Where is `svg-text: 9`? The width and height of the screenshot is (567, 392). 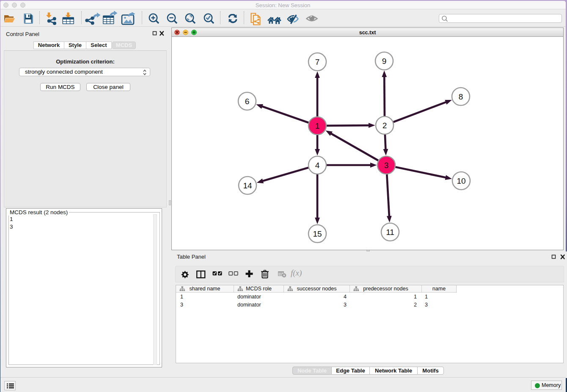 svg-text: 9 is located at coordinates (384, 61).